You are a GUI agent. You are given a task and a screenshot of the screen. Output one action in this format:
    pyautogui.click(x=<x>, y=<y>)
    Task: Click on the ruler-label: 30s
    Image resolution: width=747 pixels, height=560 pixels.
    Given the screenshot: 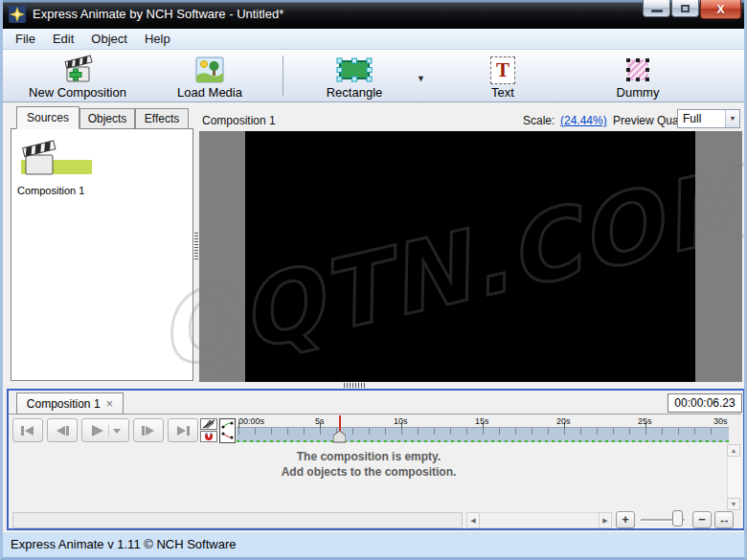 What is the action you would take?
    pyautogui.click(x=720, y=421)
    